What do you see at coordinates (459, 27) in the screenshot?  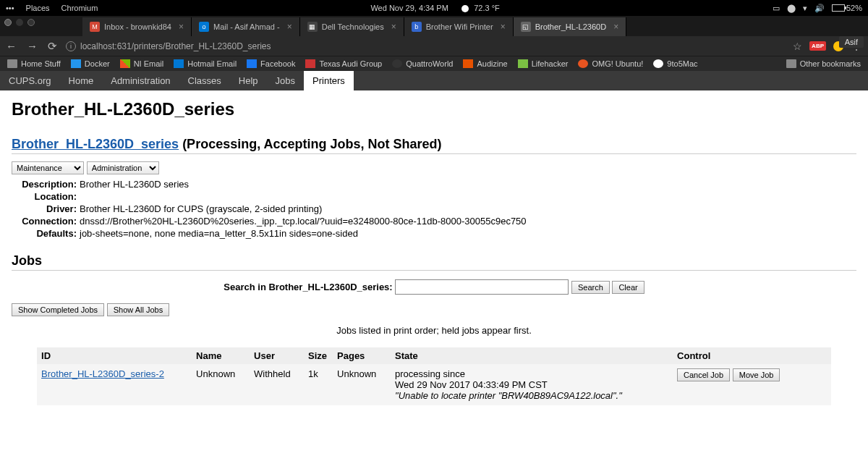 I see `tab-brother-wifi: bBrother Wifi Printer×` at bounding box center [459, 27].